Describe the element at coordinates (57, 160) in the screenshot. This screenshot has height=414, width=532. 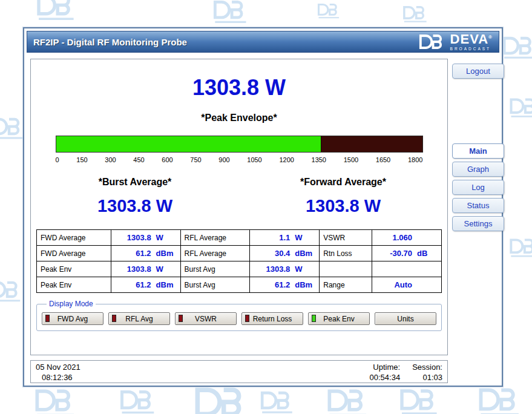
I see `gauge-tick-label: 0` at that location.